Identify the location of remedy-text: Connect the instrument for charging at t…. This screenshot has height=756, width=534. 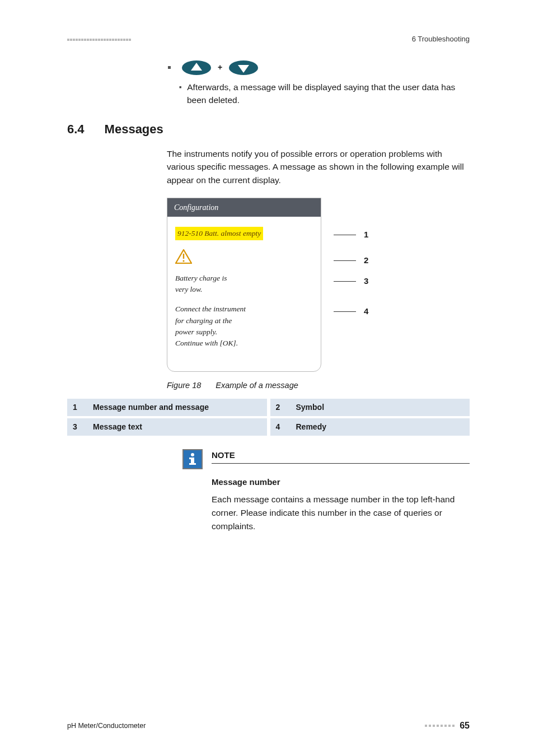
(244, 326).